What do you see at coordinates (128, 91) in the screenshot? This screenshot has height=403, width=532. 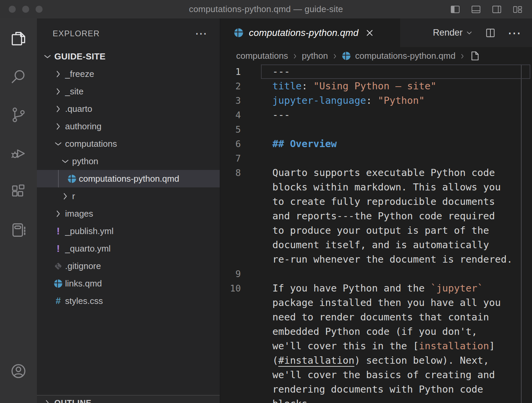 I see `tree-item--site: _site` at bounding box center [128, 91].